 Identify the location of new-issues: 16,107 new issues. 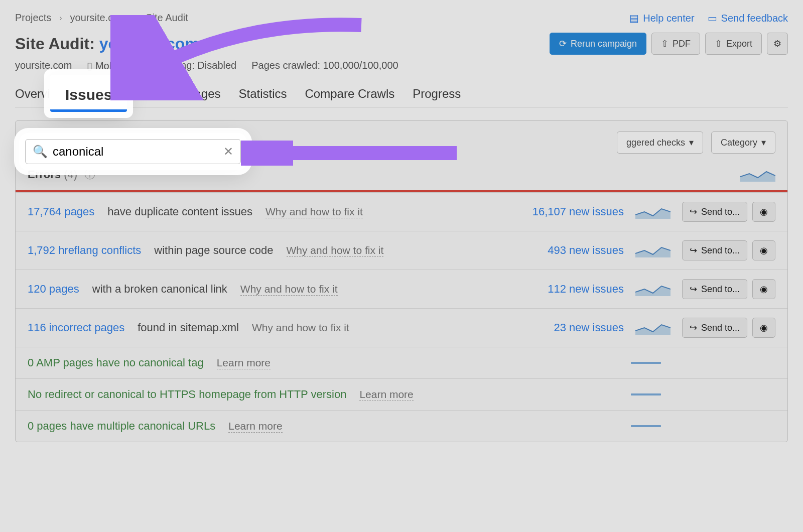
(571, 212).